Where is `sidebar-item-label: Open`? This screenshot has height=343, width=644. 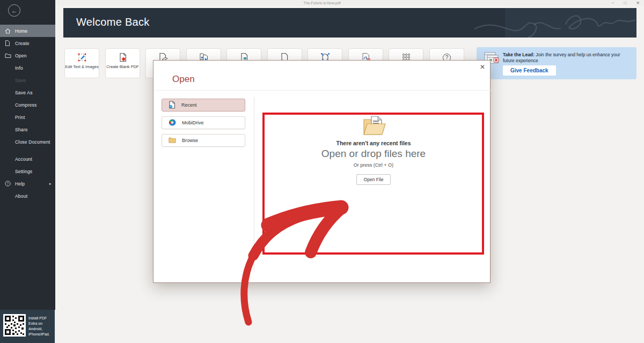 sidebar-item-label: Open is located at coordinates (21, 56).